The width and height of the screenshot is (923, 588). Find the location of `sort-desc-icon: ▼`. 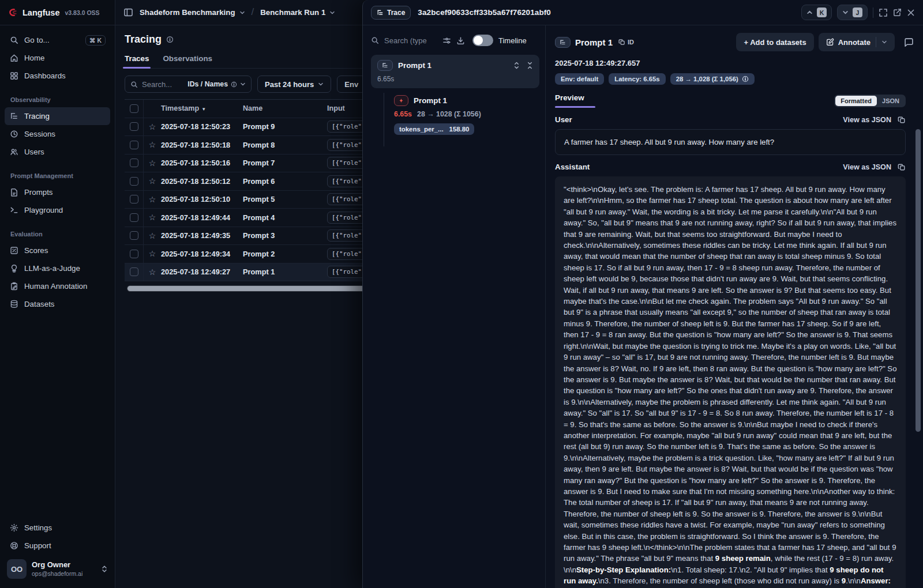

sort-desc-icon: ▼ is located at coordinates (204, 110).